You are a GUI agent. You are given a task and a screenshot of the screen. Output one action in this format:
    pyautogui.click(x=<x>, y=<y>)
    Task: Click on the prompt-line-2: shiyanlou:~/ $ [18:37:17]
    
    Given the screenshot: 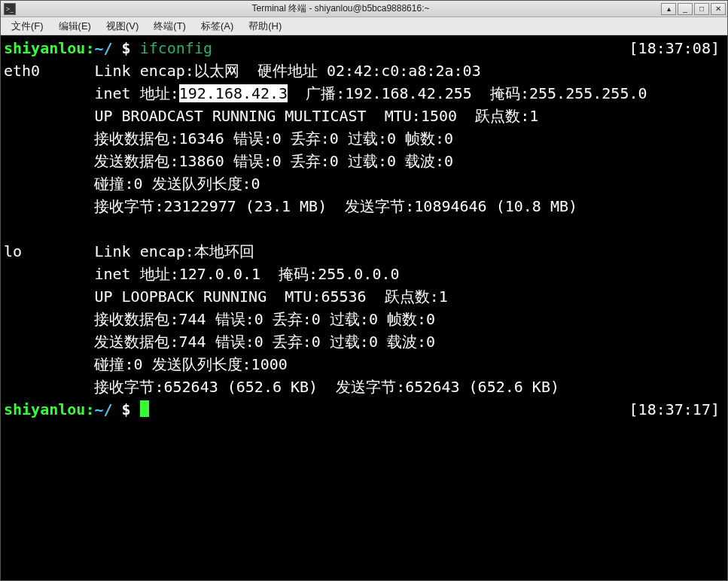 What is the action you would take?
    pyautogui.click(x=364, y=409)
    